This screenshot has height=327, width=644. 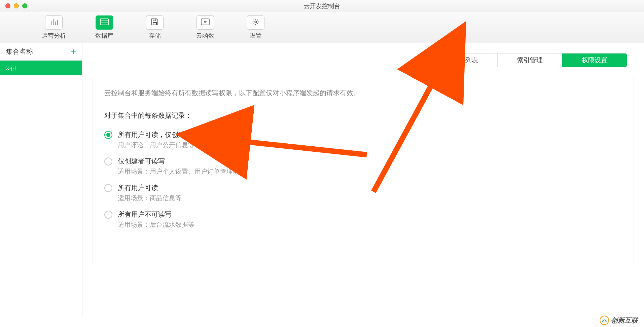 I want to click on permission-option: 所有用户可读 适用场景：商品信息等, so click(x=363, y=193).